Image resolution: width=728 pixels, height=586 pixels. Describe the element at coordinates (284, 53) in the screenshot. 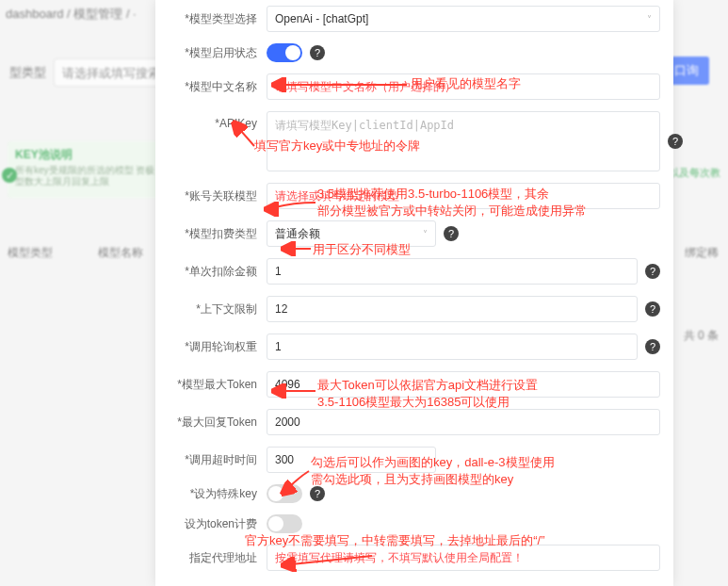

I see `enable-toggle` at that location.